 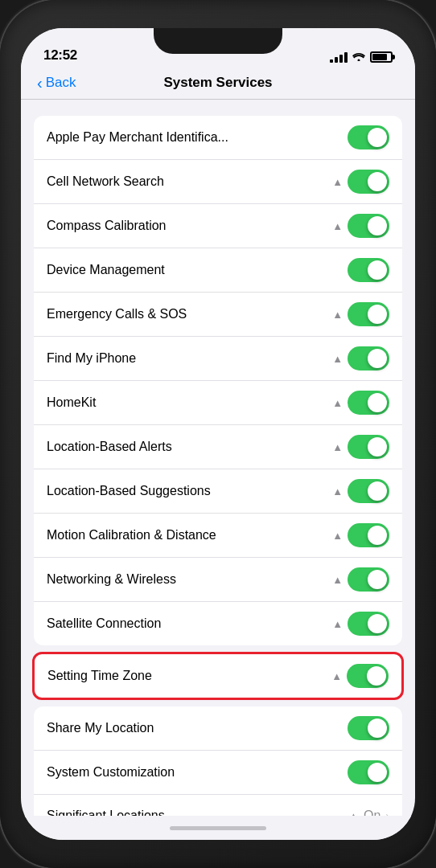 What do you see at coordinates (377, 728) in the screenshot?
I see `toggle-thumb-share-location` at bounding box center [377, 728].